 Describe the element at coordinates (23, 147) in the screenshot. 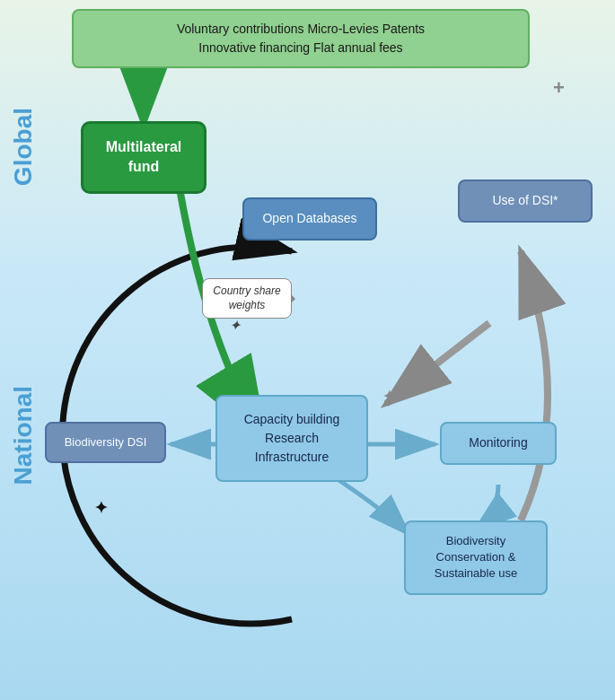

I see `label-global: Global` at that location.